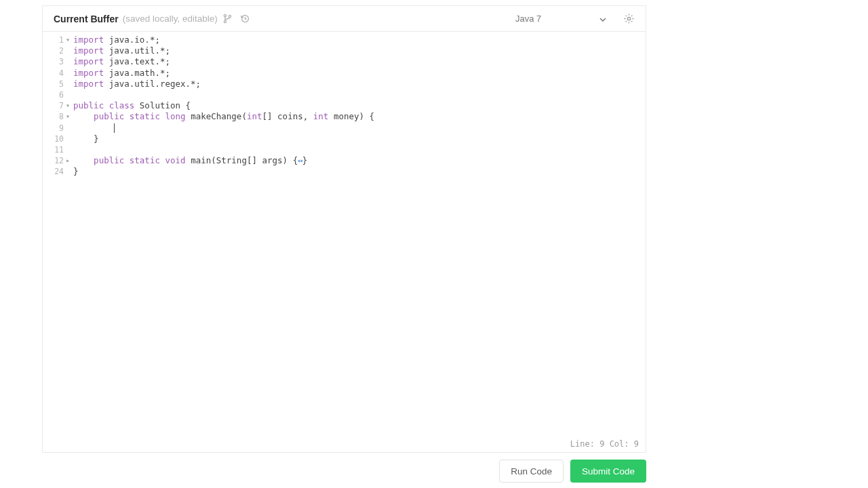 This screenshot has height=488, width=868. What do you see at coordinates (608, 471) in the screenshot?
I see `submit-code-button: Submit Code` at bounding box center [608, 471].